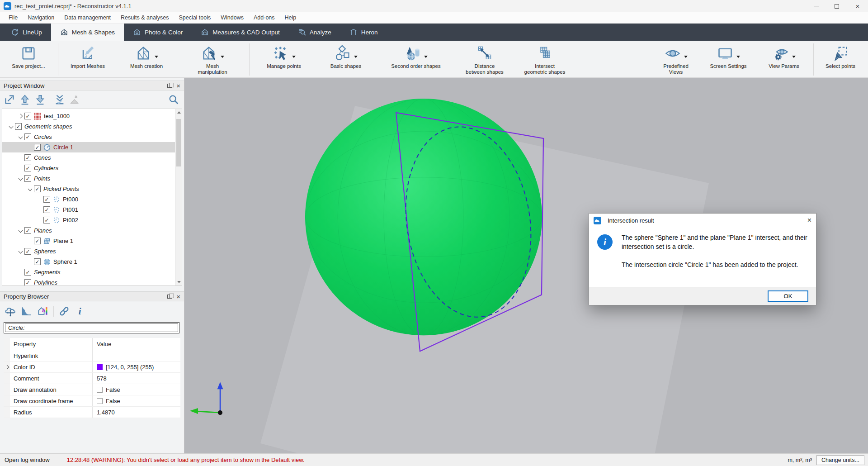 The width and height of the screenshot is (868, 466). Describe the element at coordinates (809, 220) in the screenshot. I see `dialog-close-icon: ×` at that location.